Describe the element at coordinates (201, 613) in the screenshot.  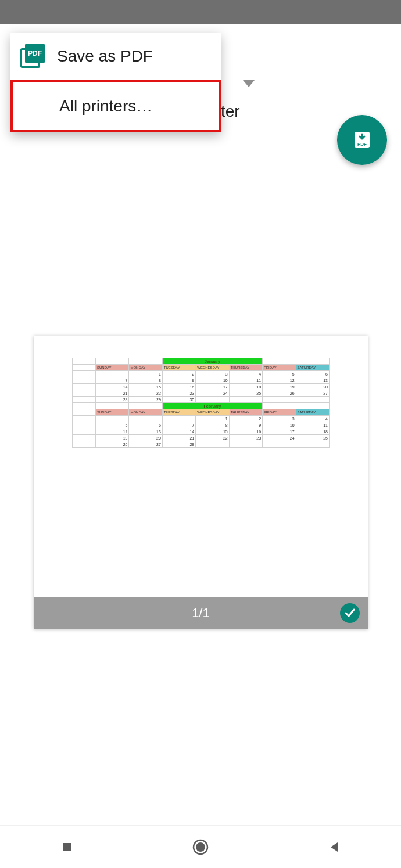
I see `page-footer: 1/1` at that location.